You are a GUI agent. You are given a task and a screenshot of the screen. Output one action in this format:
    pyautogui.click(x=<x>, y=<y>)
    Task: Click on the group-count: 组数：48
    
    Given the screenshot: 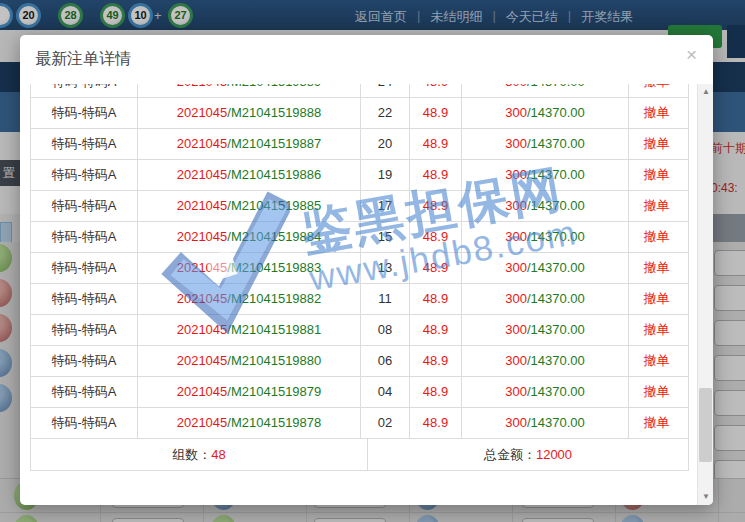 What is the action you would take?
    pyautogui.click(x=200, y=454)
    